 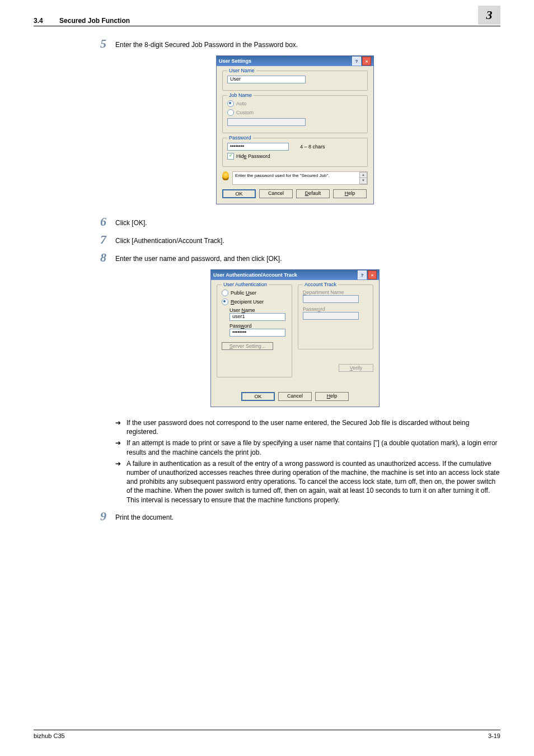 I want to click on radio-auto-label: Auto, so click(x=242, y=104).